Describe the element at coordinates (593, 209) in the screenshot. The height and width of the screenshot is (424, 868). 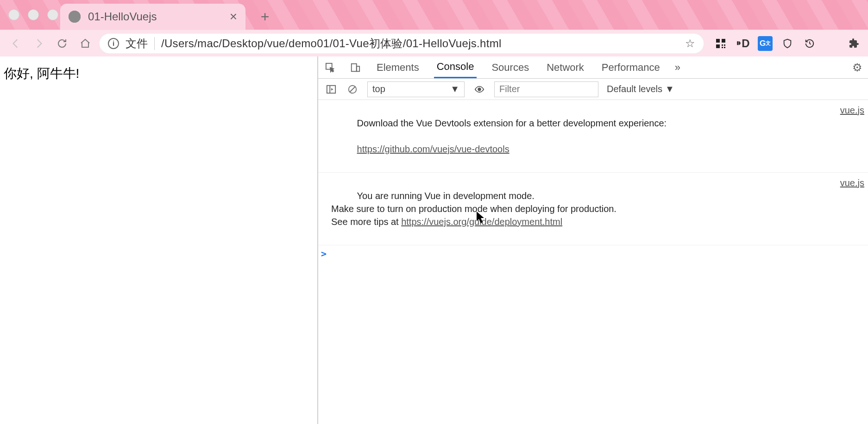
I see `console-log-entry: You are running Vue in development mode.…` at that location.